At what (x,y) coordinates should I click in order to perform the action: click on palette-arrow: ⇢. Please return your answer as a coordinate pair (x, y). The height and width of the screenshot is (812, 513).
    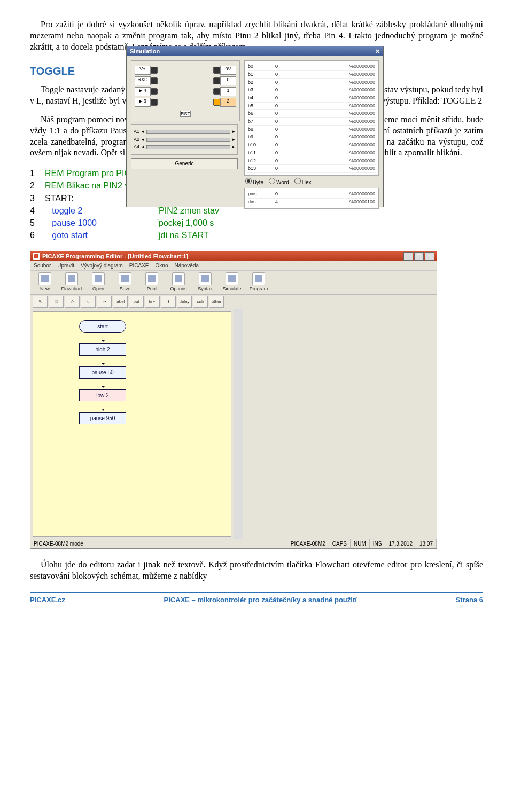
    Looking at the image, I should click on (104, 302).